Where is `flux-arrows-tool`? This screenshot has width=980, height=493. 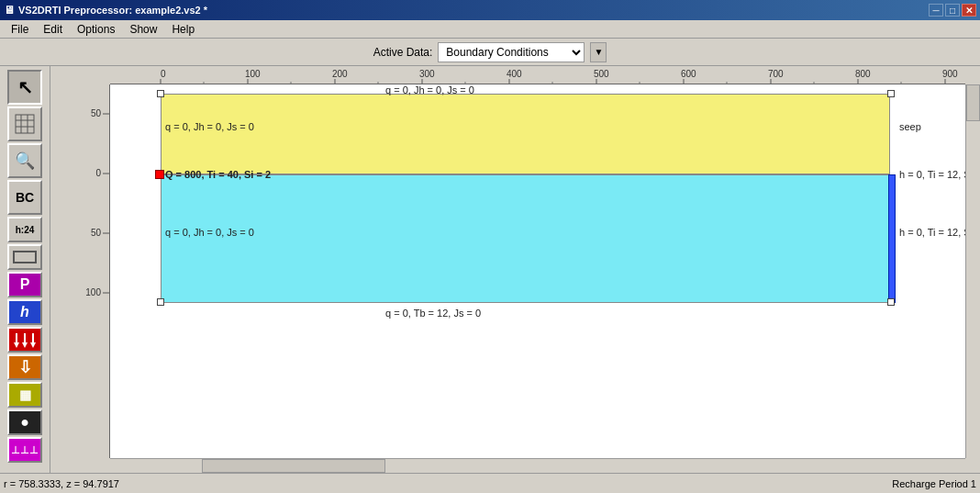
flux-arrows-tool is located at coordinates (25, 340).